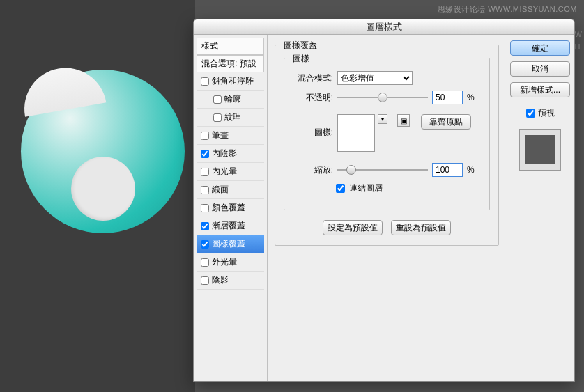 The height and width of the screenshot is (392, 584). Describe the element at coordinates (230, 190) in the screenshot. I see `style-satin: 緞面` at that location.